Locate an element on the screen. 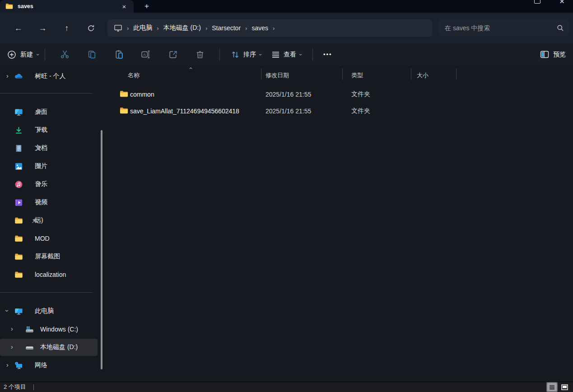 This screenshot has height=392, width=573. sidebar-item-pictures: 图片 is located at coordinates (54, 166).